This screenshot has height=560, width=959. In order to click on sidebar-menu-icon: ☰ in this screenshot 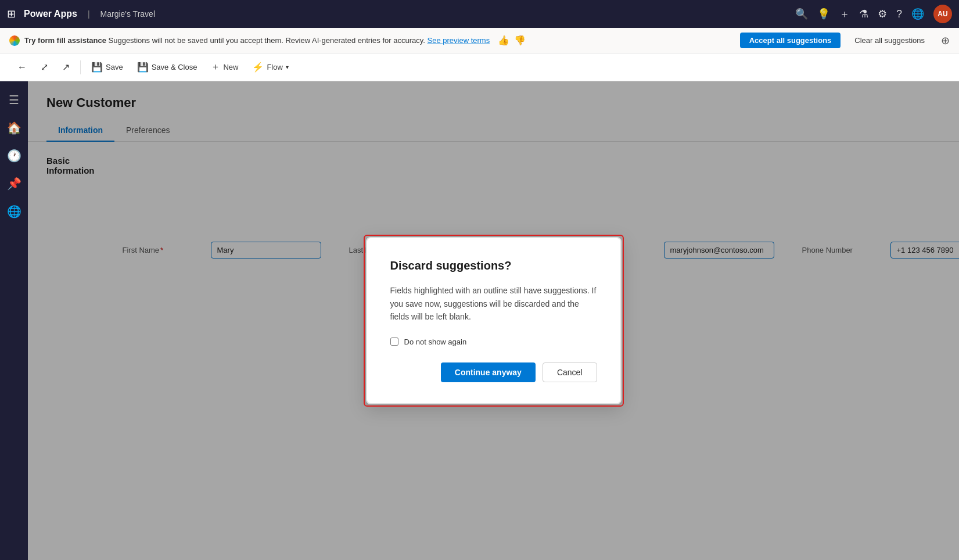, I will do `click(14, 100)`.